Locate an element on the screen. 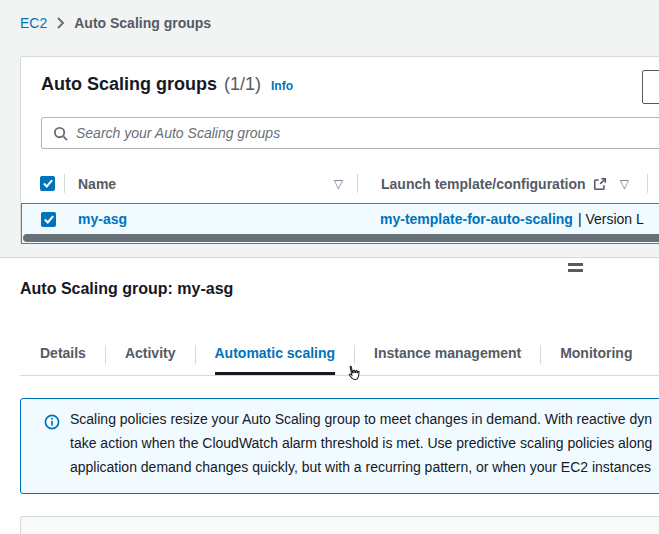 This screenshot has width=659, height=534. refresh-button is located at coordinates (650, 87).